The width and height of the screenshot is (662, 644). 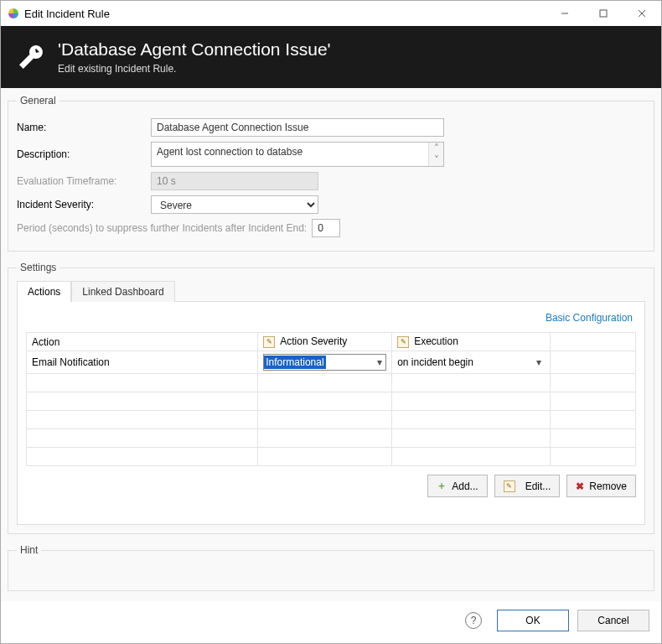 I want to click on header-subtitle: Edit existing Incident Rule., so click(x=194, y=69).